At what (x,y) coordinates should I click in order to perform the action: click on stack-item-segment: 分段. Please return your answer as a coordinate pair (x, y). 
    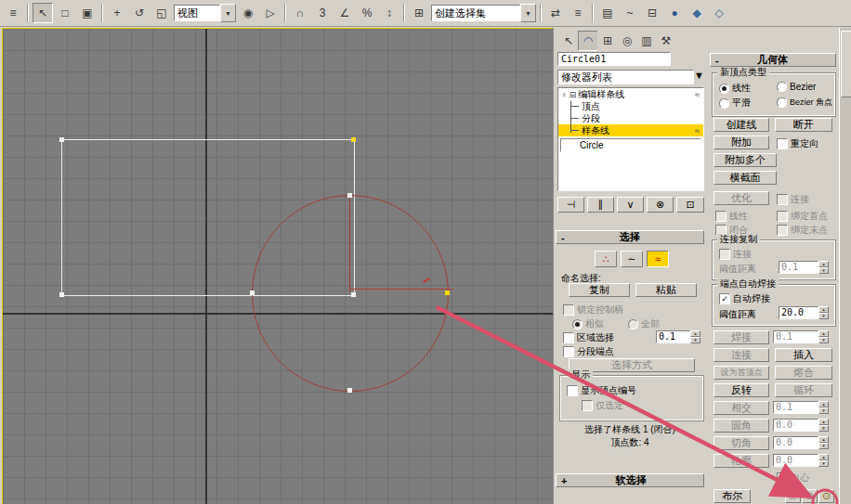
    Looking at the image, I should click on (631, 119).